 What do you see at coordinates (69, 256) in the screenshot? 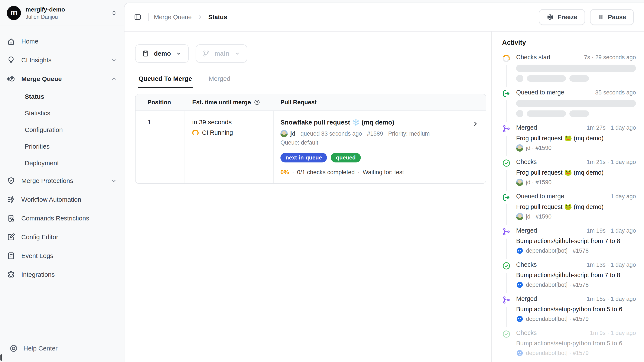
I see `sidebar-item-label: Event Logs` at bounding box center [69, 256].